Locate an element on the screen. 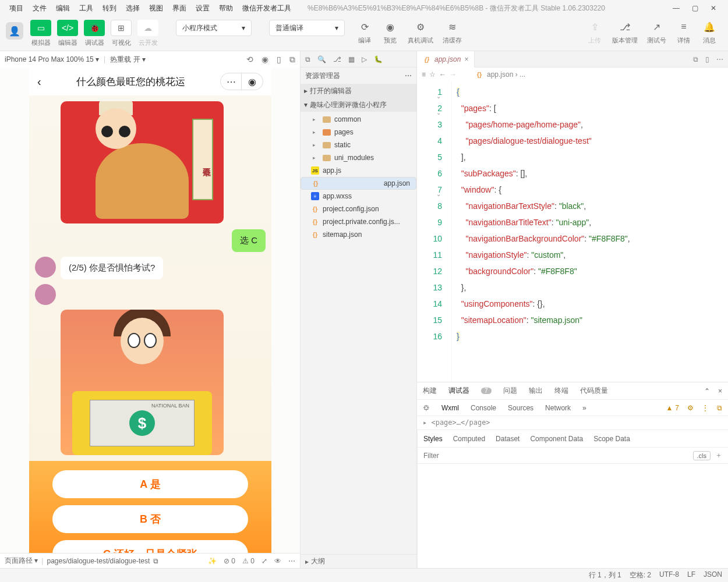  dsub-console: Console is located at coordinates (483, 408).